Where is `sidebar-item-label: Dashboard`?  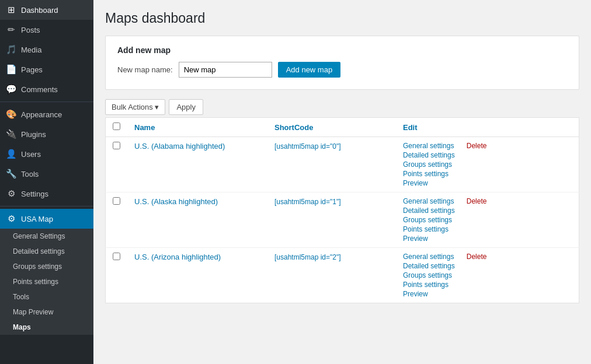 sidebar-item-label: Dashboard is located at coordinates (40, 10).